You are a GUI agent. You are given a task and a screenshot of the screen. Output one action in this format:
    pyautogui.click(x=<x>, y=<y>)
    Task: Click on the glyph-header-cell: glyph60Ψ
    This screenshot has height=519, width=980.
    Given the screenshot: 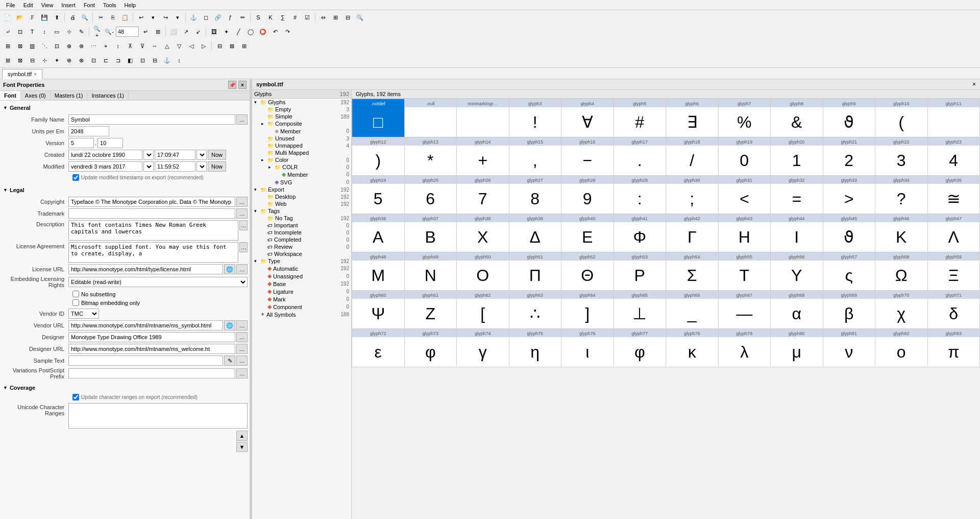 What is the action you would take?
    pyautogui.click(x=379, y=310)
    